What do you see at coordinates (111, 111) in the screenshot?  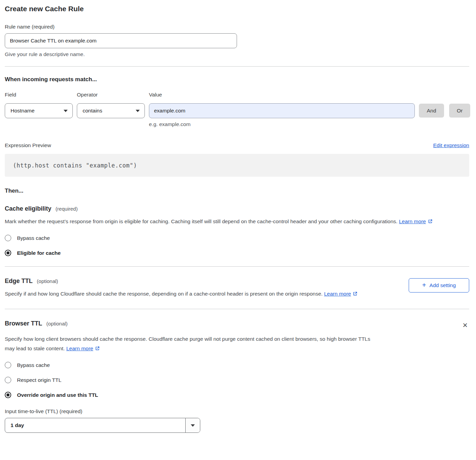 I see `operator-select: contains` at bounding box center [111, 111].